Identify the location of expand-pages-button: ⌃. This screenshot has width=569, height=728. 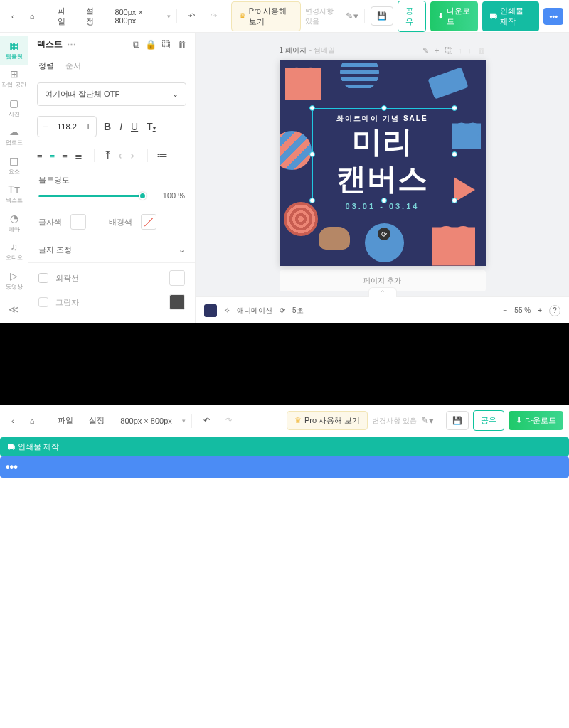
(383, 292).